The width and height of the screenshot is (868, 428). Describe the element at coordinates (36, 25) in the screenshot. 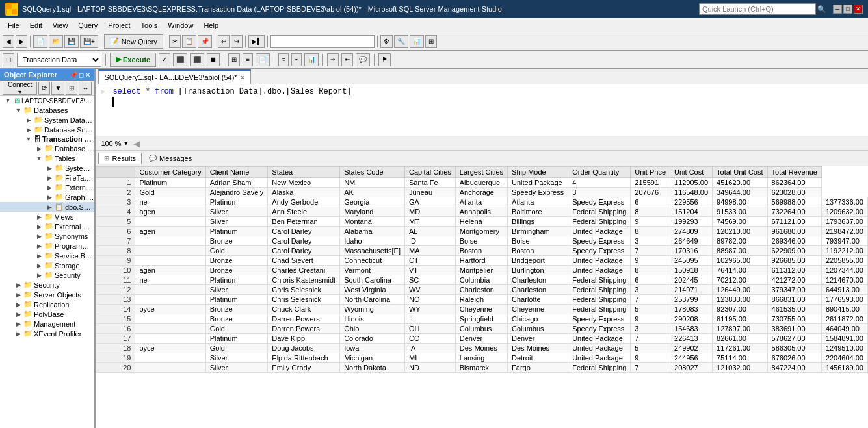

I see `menu-edit: Edit` at that location.